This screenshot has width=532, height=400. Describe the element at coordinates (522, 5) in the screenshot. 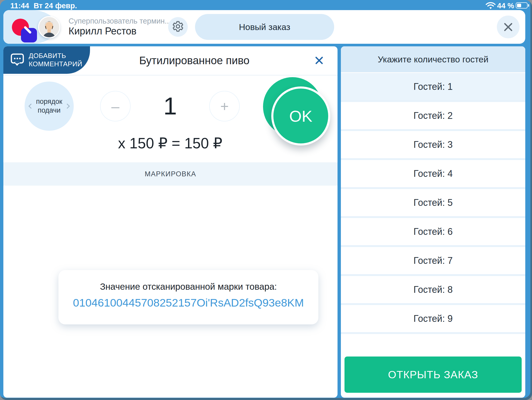

I see `battery-icon` at that location.